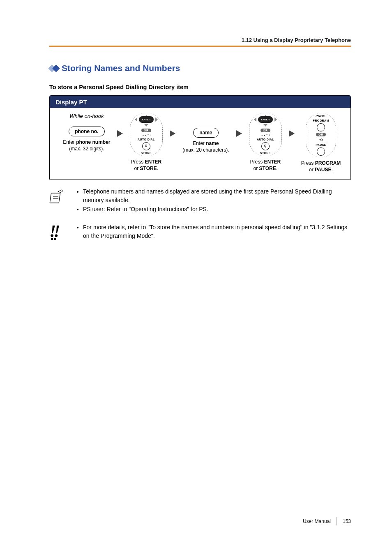 The width and height of the screenshot is (392, 555). What do you see at coordinates (321, 127) in the screenshot?
I see `program-button-icon` at bounding box center [321, 127].